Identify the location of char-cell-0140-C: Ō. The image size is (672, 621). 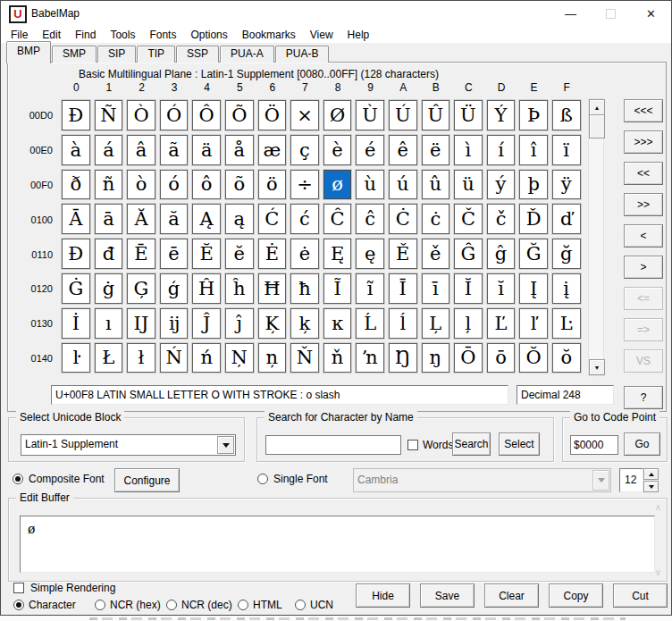
(468, 358).